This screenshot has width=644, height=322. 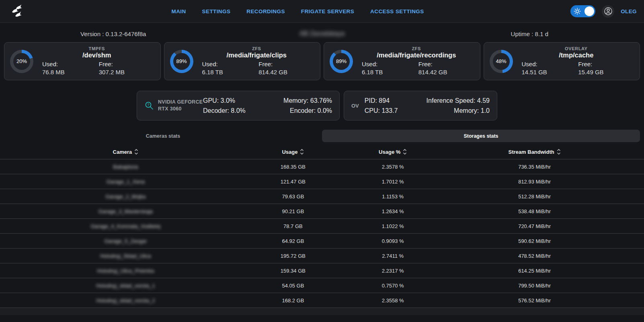 What do you see at coordinates (458, 111) in the screenshot?
I see `detector-memory: Memory: 1.0` at bounding box center [458, 111].